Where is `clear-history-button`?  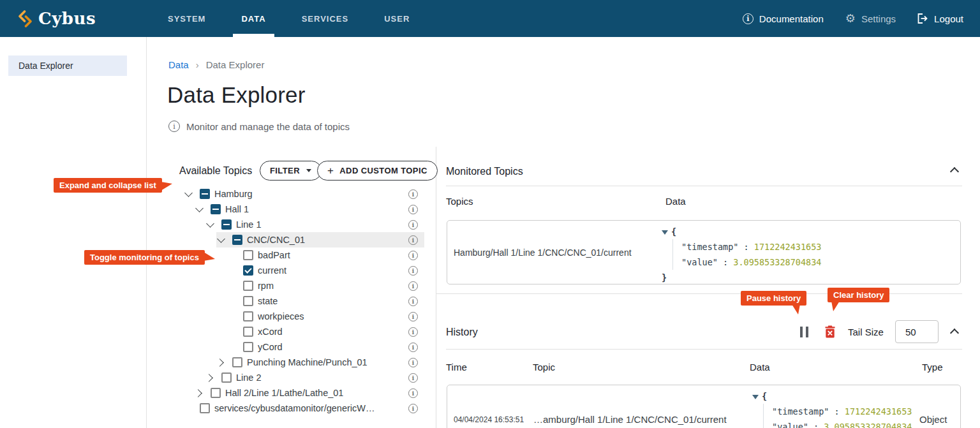 clear-history-button is located at coordinates (830, 333).